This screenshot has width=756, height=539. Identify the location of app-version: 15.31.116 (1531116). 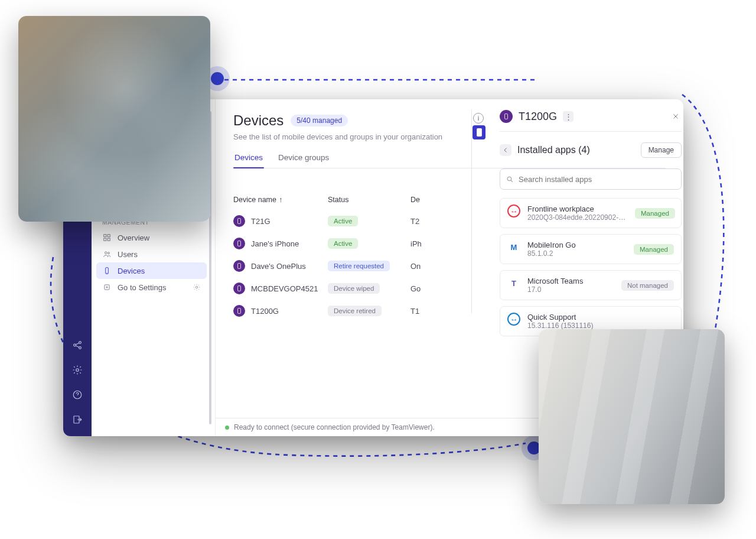
(560, 326).